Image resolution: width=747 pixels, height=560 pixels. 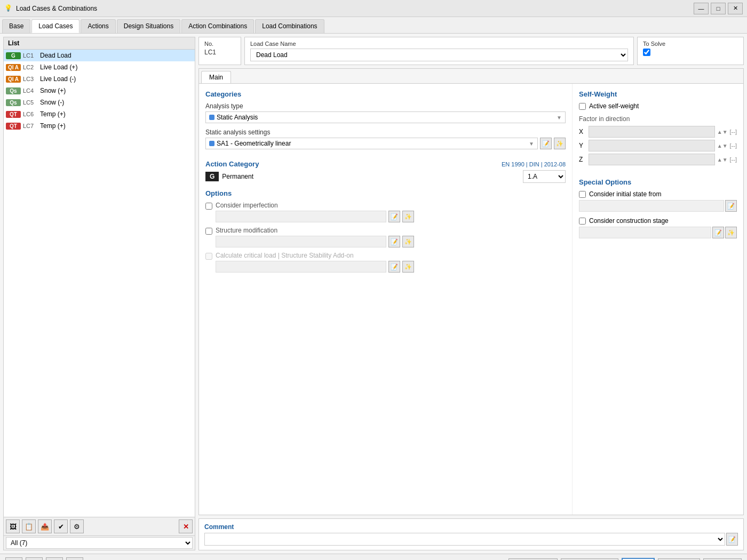 I want to click on badge-lc6: QT, so click(x=13, y=114).